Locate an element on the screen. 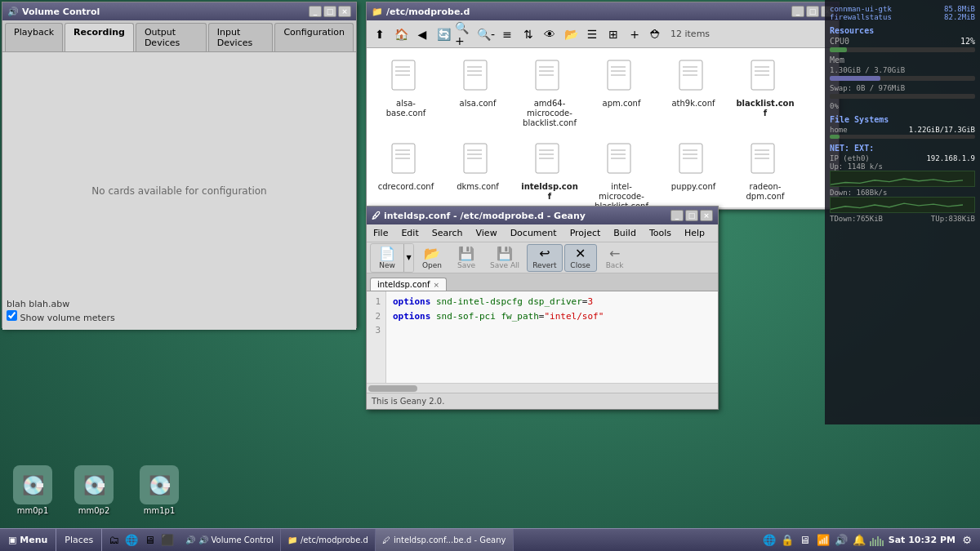 This screenshot has height=551, width=980. save-button: 💾 Save is located at coordinates (466, 258).